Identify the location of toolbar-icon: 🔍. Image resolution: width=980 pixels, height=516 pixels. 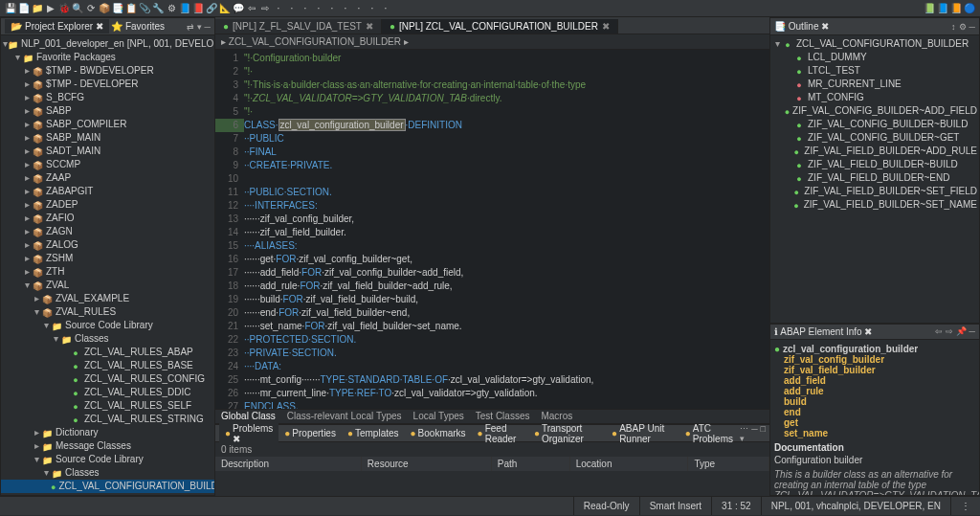
(78, 9).